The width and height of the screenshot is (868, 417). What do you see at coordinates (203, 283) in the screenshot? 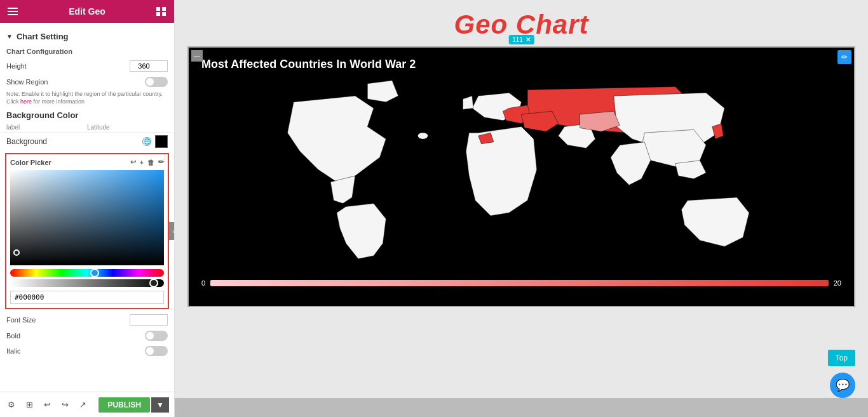
I see `scale-min: 0` at bounding box center [203, 283].